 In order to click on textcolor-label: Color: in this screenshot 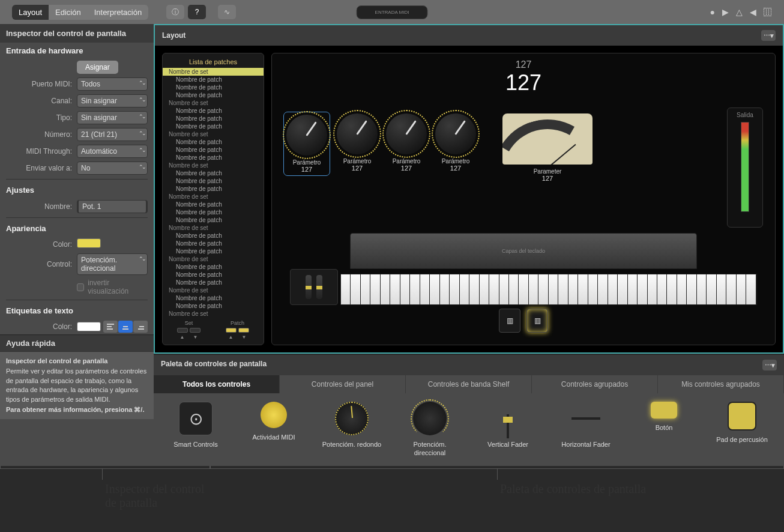, I will do `click(39, 327)`.